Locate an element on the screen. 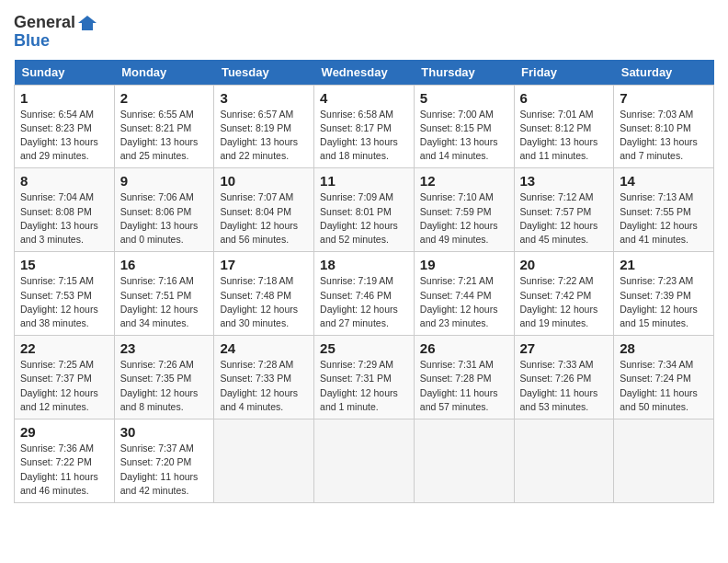 The height and width of the screenshot is (563, 728). day-info: Sunrise: 7:13 AM Sunset: 7:55 PM Dayligh… is located at coordinates (664, 219).